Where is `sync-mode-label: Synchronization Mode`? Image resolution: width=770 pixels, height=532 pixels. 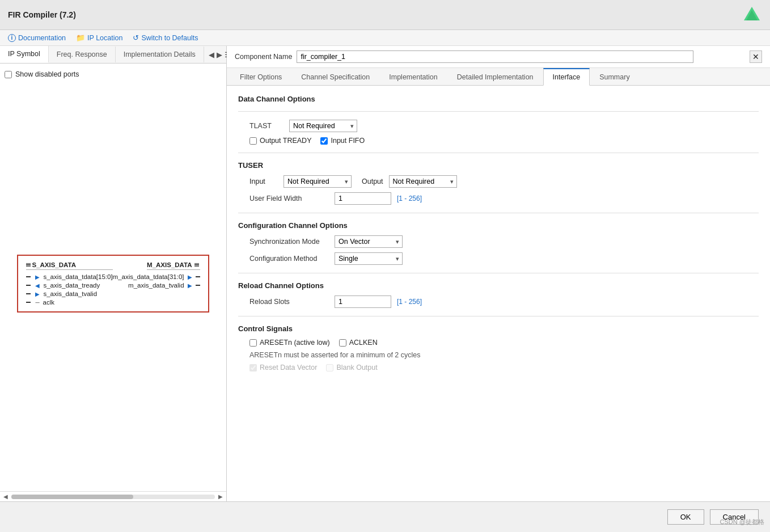
sync-mode-label: Synchronization Mode is located at coordinates (289, 242).